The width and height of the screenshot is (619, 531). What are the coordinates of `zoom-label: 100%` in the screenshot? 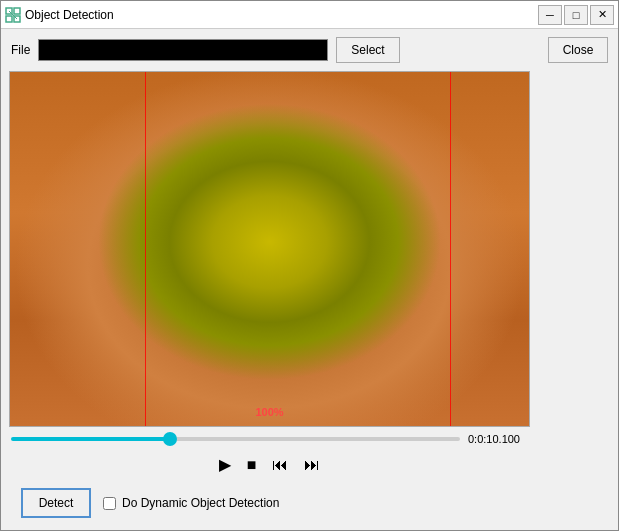 It's located at (269, 412).